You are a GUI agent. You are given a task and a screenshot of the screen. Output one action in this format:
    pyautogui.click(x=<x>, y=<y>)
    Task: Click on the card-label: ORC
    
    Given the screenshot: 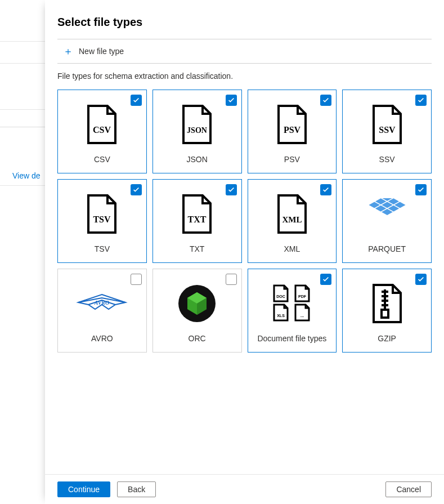 What is the action you would take?
    pyautogui.click(x=197, y=338)
    